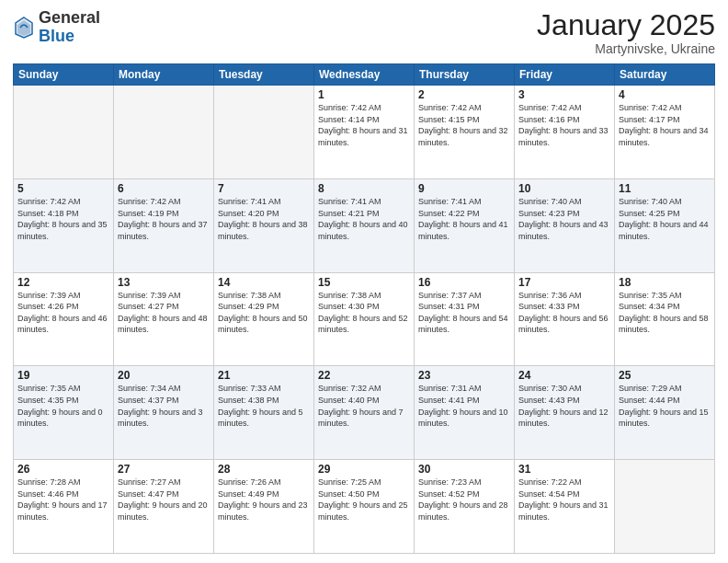  I want to click on day-info: Sunrise: 7:34 AMSunset: 4:37 PMDaylight:…, so click(164, 406).